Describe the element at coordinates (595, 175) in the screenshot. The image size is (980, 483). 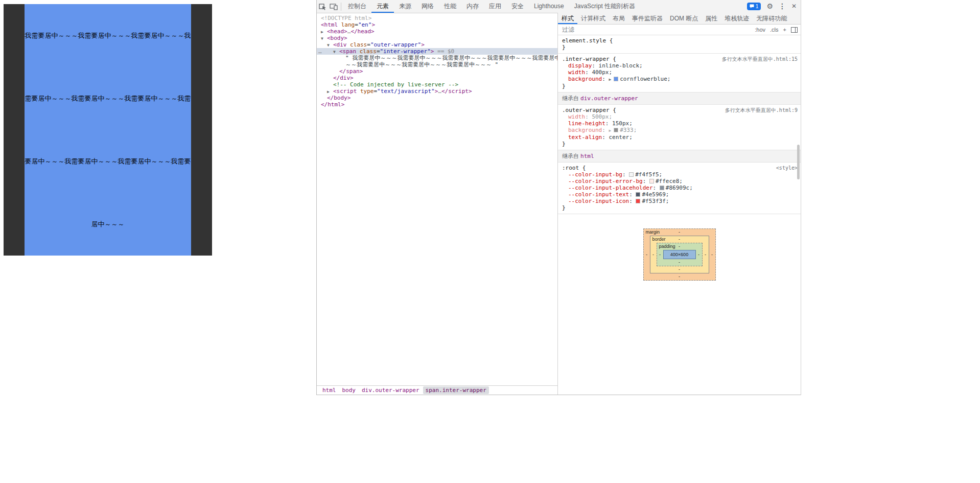
I see `css-property-name: --color-input-bg` at that location.